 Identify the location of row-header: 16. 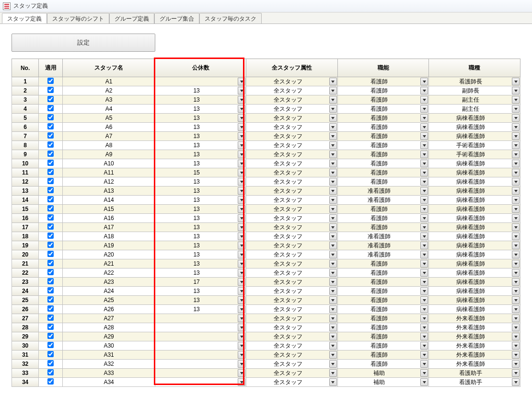
(25, 219).